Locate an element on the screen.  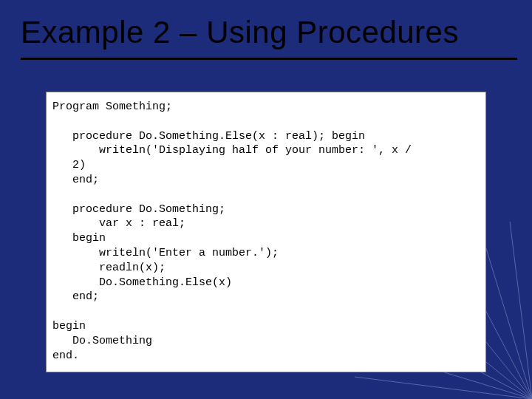
code-line: 2) is located at coordinates (69, 166).